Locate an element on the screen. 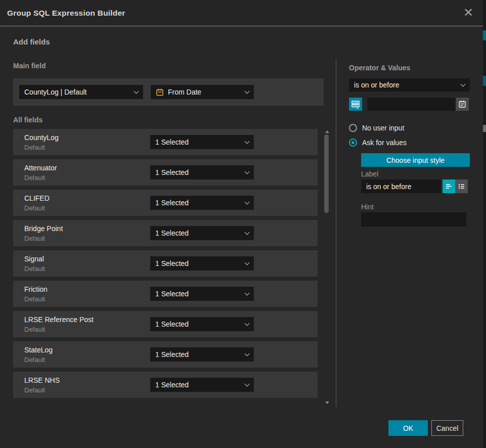 The image size is (486, 448). operator-select-value: is on or before is located at coordinates (408, 85).